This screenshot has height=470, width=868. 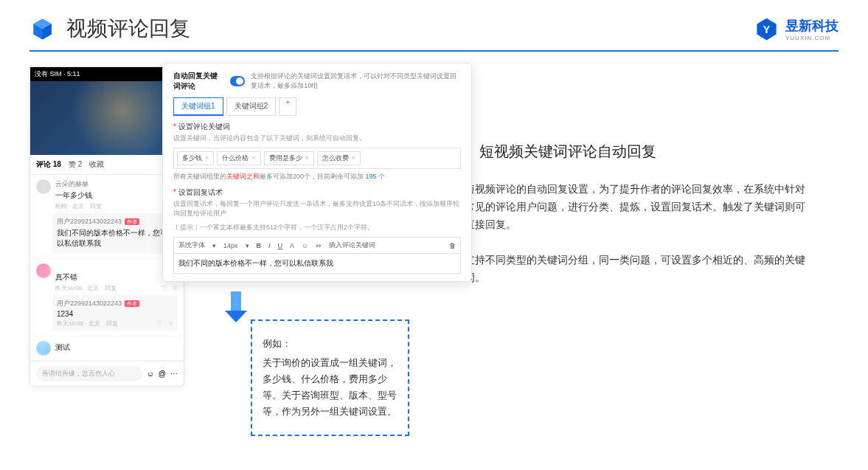 What do you see at coordinates (132, 221) in the screenshot?
I see `author-badge: 作者` at bounding box center [132, 221].